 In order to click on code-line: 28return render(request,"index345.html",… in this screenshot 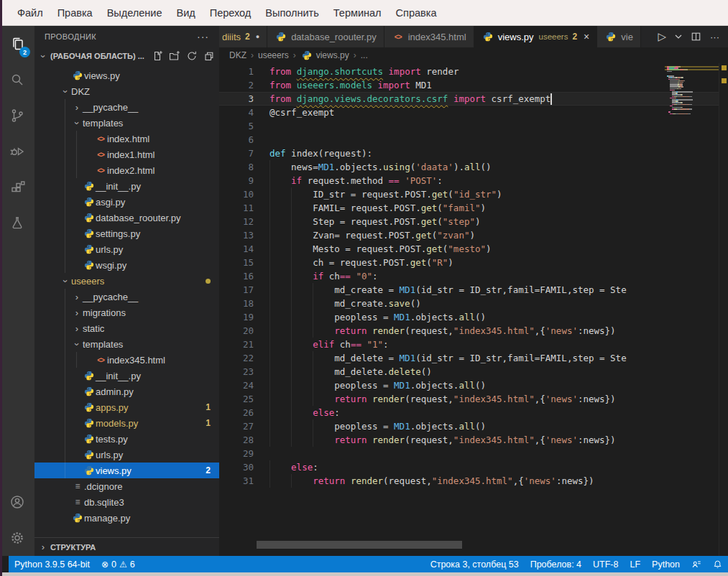, I will do `click(469, 440)`.